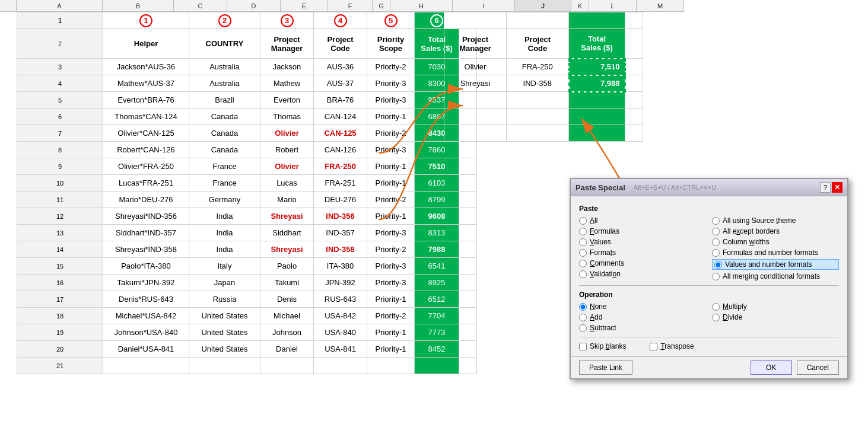 The height and width of the screenshot is (437, 868). Describe the element at coordinates (732, 317) in the screenshot. I see `radio-divide-label: Divide` at that location.